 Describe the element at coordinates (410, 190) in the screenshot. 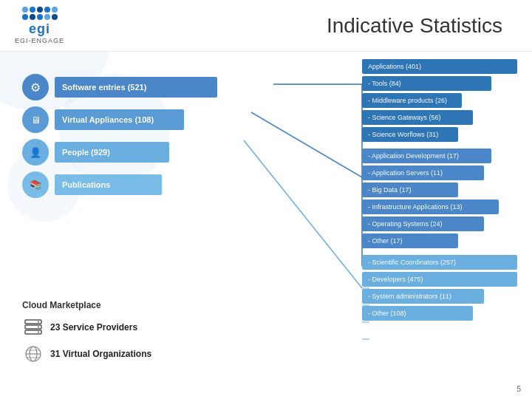

I see `stat-big-data: - Big Data (17)` at that location.